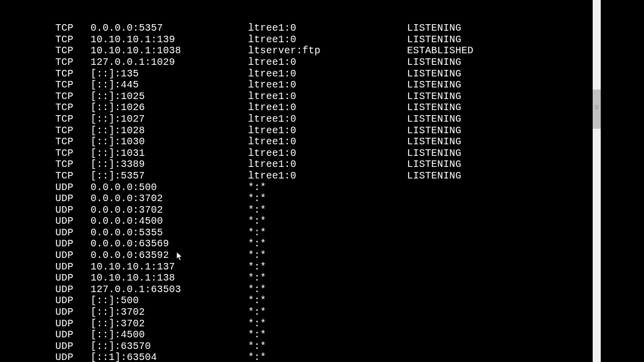 This screenshot has height=362, width=644. Describe the element at coordinates (317, 279) in the screenshot. I see `netstat-row: UDP10.10.10.1:138*:*` at that location.